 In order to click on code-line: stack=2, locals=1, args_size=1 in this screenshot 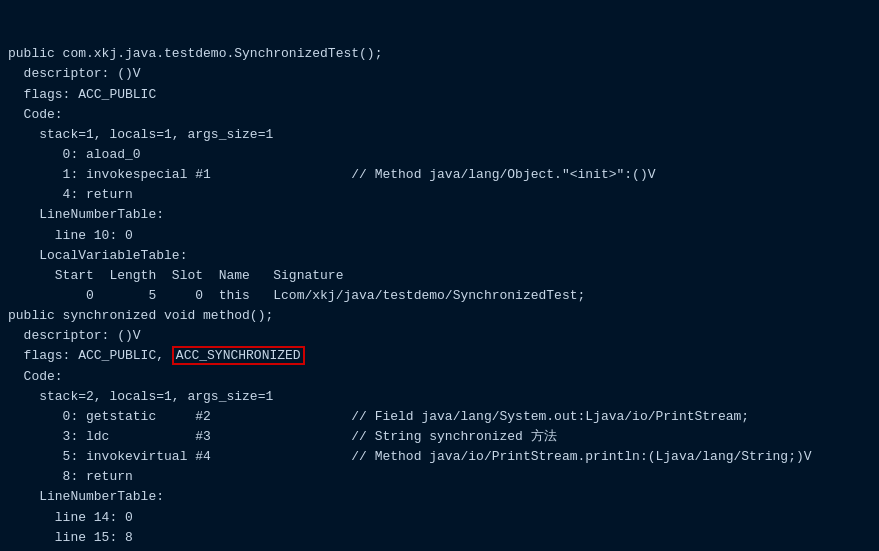, I will do `click(440, 397)`.